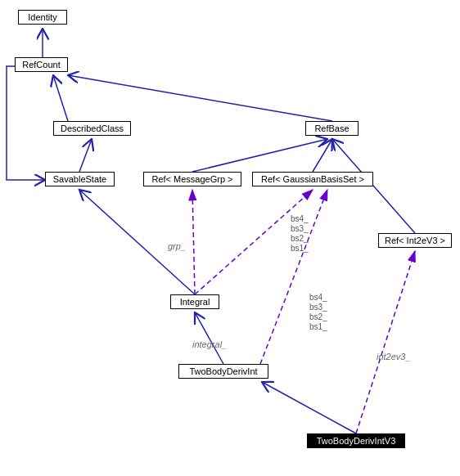 The image size is (460, 476). Describe the element at coordinates (92, 128) in the screenshot. I see `node-describedclass: DescribedClass` at that location.